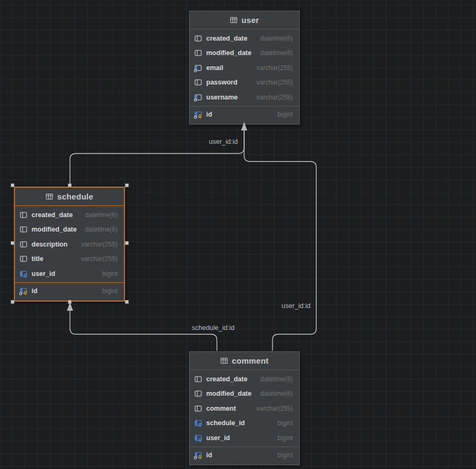  What do you see at coordinates (245, 361) in the screenshot?
I see `entity-comment-header: comment` at bounding box center [245, 361].